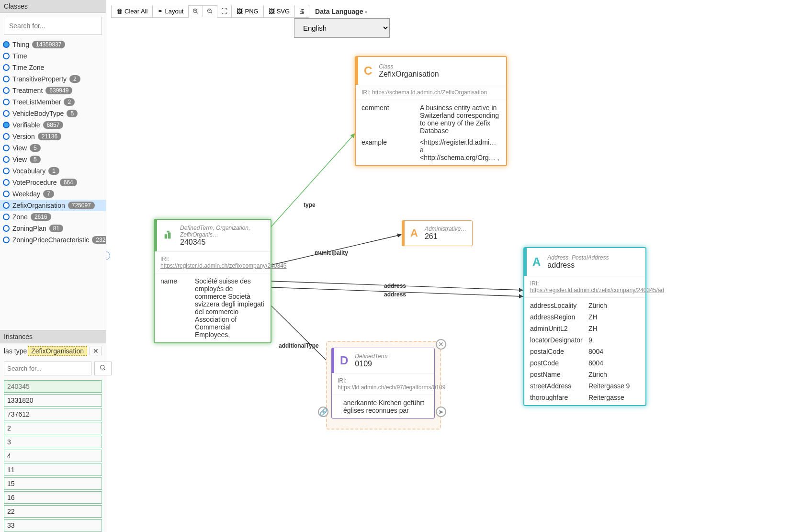 This screenshot has height=532, width=791. I want to click on instance-item: 33, so click(53, 525).